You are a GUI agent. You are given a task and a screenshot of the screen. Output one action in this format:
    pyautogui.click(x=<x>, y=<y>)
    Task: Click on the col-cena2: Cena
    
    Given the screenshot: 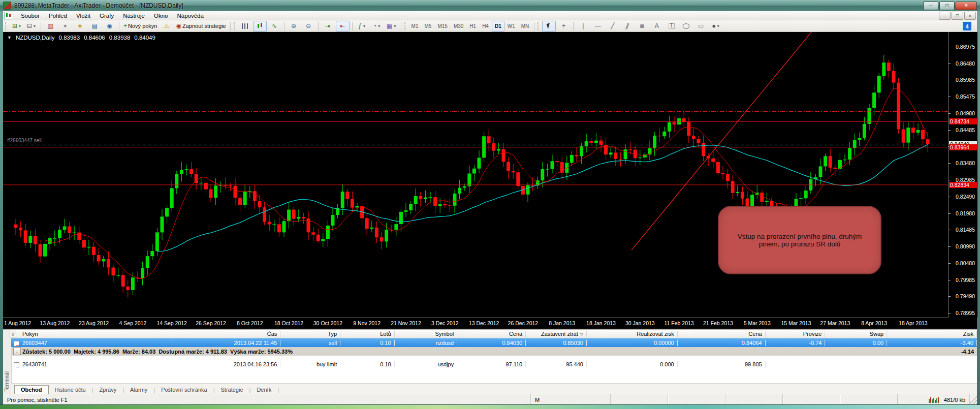 What is the action you would take?
    pyautogui.click(x=721, y=334)
    